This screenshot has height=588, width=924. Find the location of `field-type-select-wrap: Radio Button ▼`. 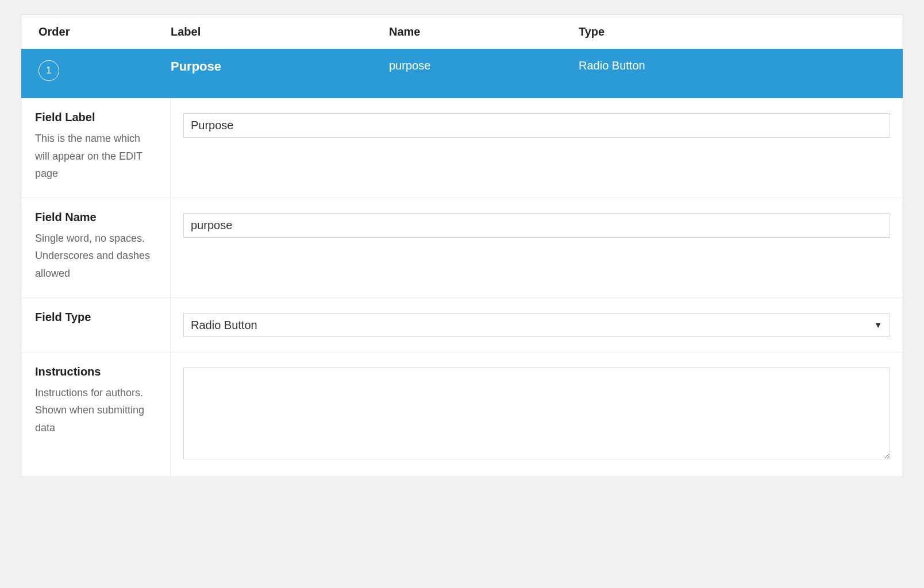

field-type-select-wrap: Radio Button ▼ is located at coordinates (537, 325).